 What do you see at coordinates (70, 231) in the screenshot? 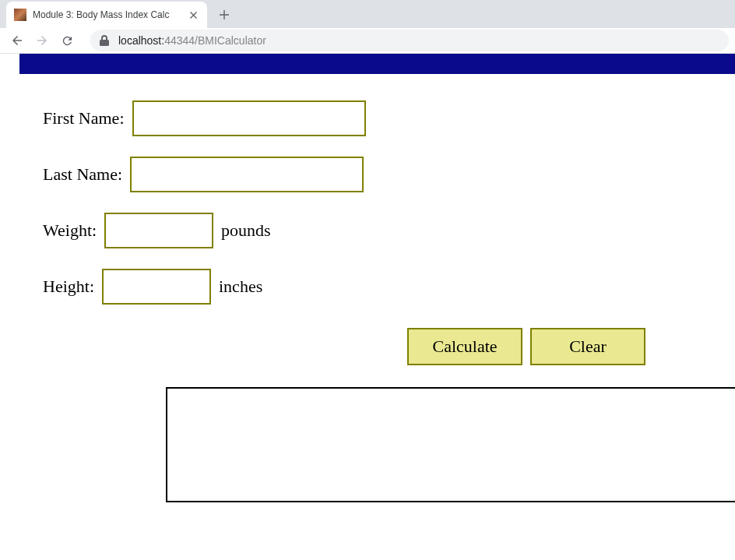
I see `weight-label: Weight:` at bounding box center [70, 231].